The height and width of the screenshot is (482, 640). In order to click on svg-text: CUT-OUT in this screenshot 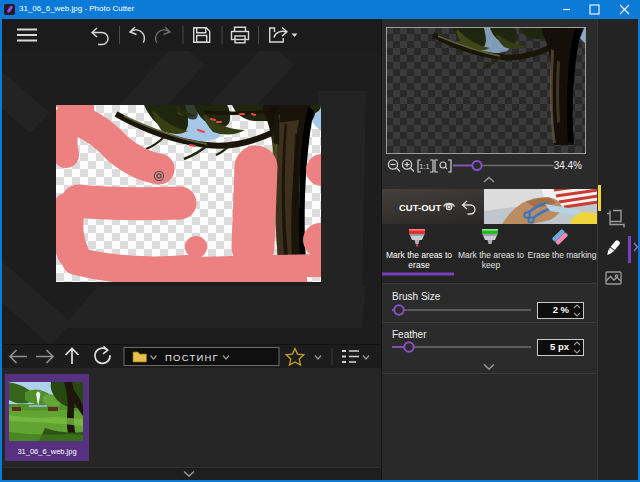, I will do `click(420, 208)`.